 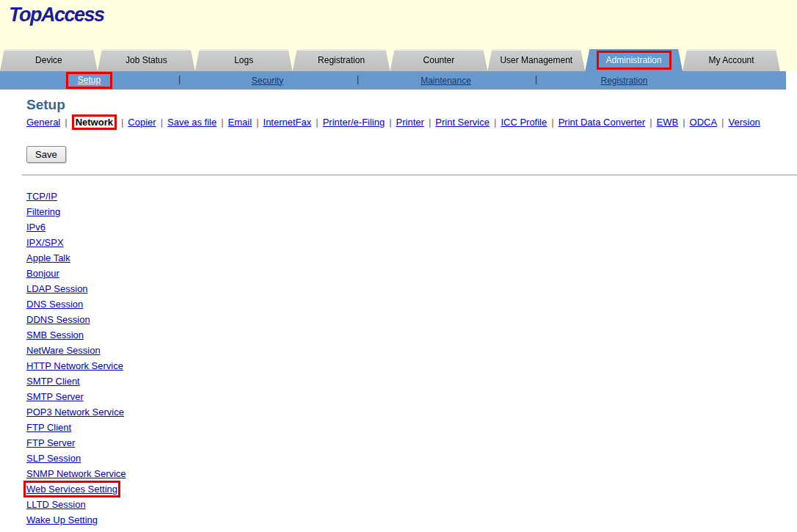 I want to click on tab-label: Counter, so click(x=439, y=60).